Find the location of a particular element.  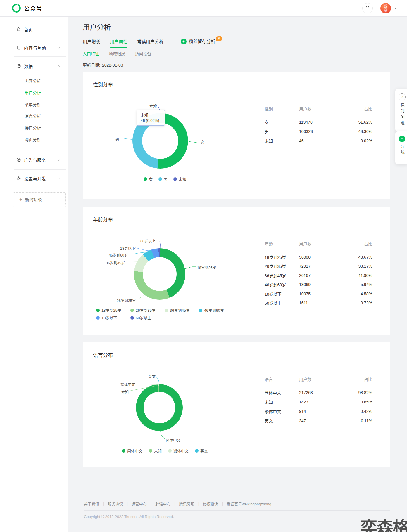

brand-logo-link: 公众号 is located at coordinates (27, 8).